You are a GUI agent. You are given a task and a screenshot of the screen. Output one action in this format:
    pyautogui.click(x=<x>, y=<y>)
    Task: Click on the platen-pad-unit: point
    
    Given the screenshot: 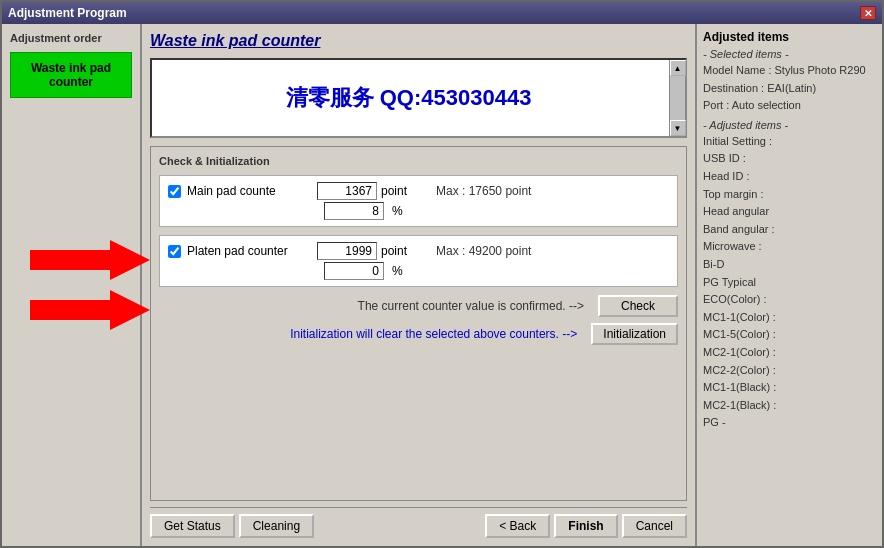 What is the action you would take?
    pyautogui.click(x=398, y=251)
    